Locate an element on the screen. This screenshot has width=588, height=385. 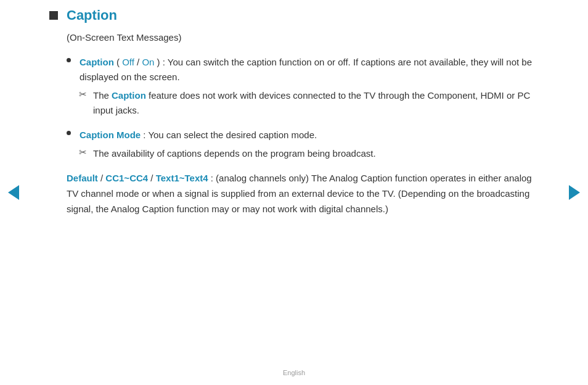
caption-label: Caption is located at coordinates (97, 62).